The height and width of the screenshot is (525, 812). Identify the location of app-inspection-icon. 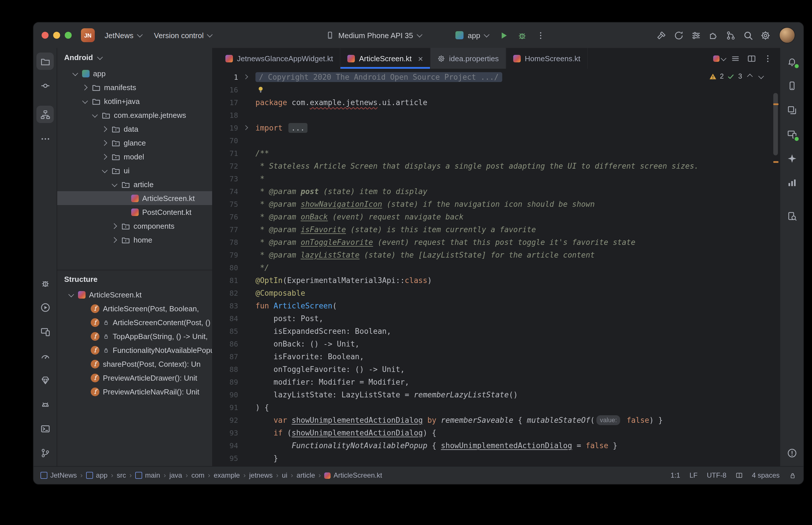
(45, 283).